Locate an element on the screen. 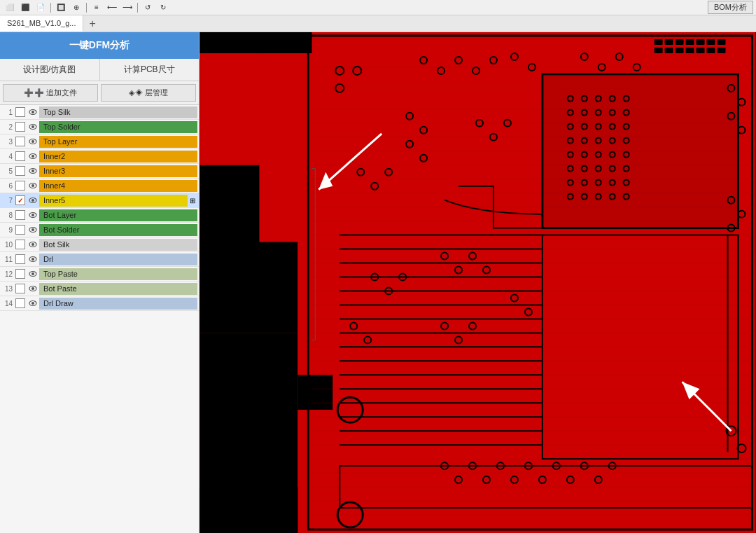 This screenshot has height=533, width=756. layer-row: 12Top Paste is located at coordinates (99, 275).